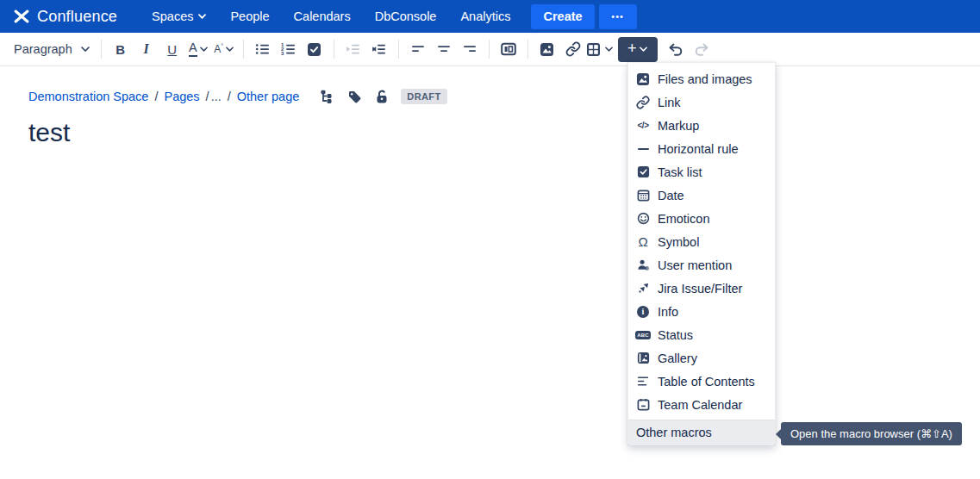 The image size is (980, 479). What do you see at coordinates (147, 49) in the screenshot?
I see `italic-button: I` at bounding box center [147, 49].